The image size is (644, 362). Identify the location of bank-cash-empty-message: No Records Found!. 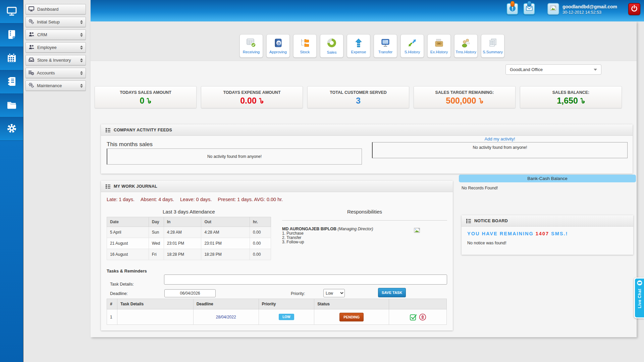
(480, 188).